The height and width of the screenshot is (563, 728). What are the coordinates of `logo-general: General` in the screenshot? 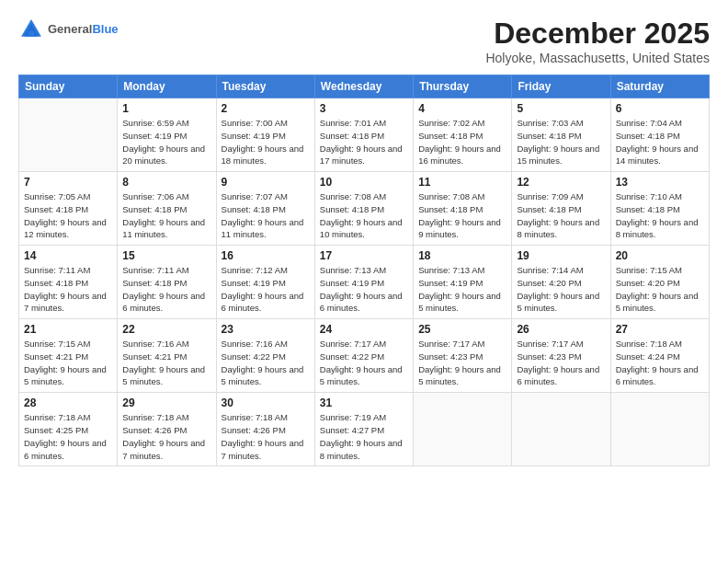 It's located at (70, 29).